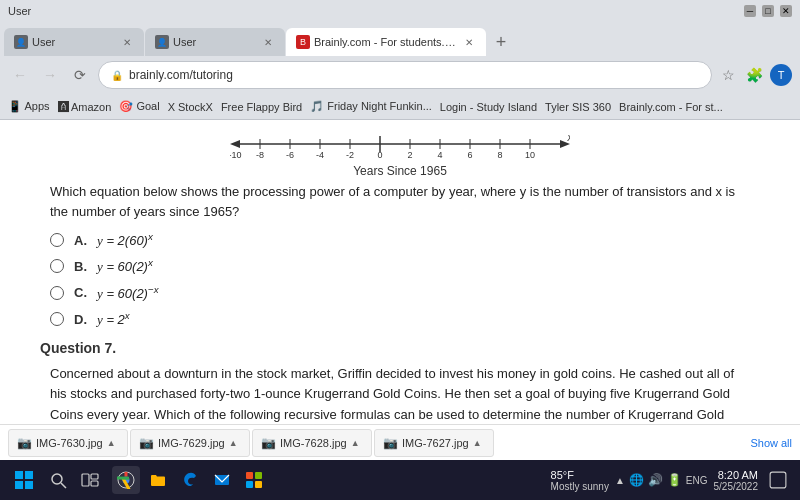  What do you see at coordinates (580, 486) in the screenshot?
I see `weather-condition: Mostly sunny` at bounding box center [580, 486].